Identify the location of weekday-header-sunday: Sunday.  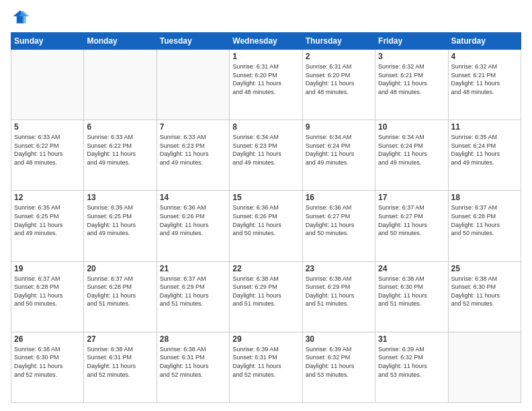
(48, 42).